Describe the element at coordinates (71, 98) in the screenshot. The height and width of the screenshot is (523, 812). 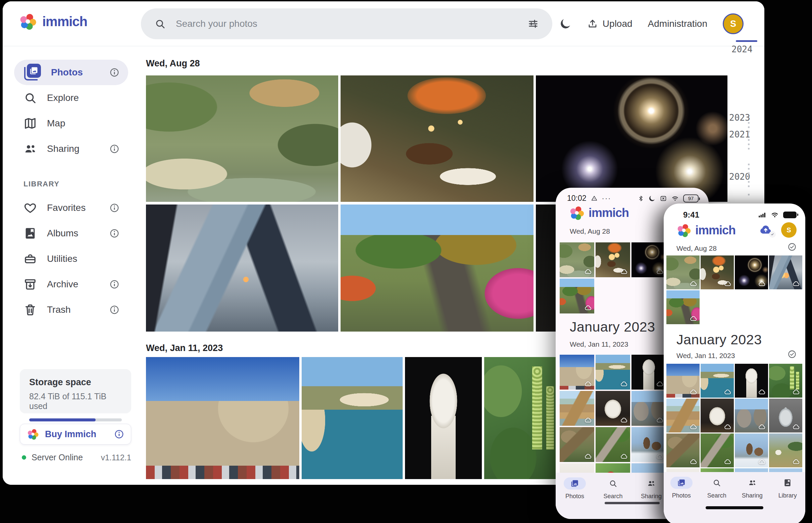
I see `sidebar-item-explore: Explore` at that location.